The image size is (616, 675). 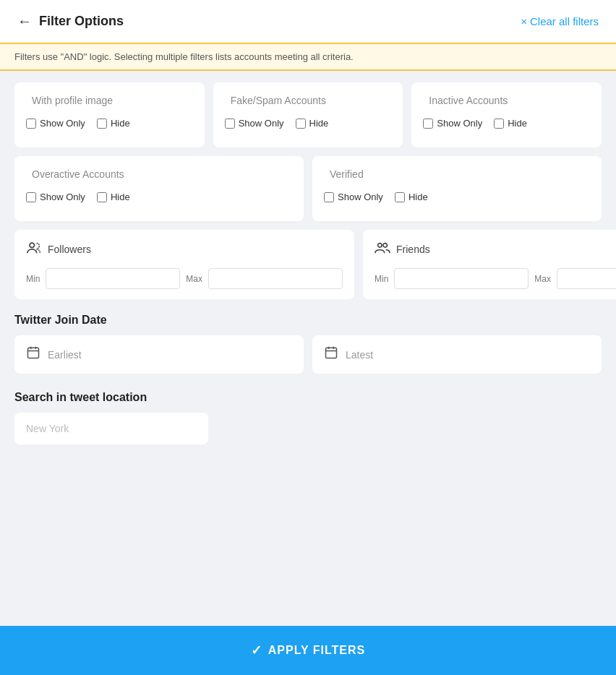 What do you see at coordinates (278, 100) in the screenshot?
I see `filter-label-fake-spam: Fake/Spam Accounts` at bounding box center [278, 100].